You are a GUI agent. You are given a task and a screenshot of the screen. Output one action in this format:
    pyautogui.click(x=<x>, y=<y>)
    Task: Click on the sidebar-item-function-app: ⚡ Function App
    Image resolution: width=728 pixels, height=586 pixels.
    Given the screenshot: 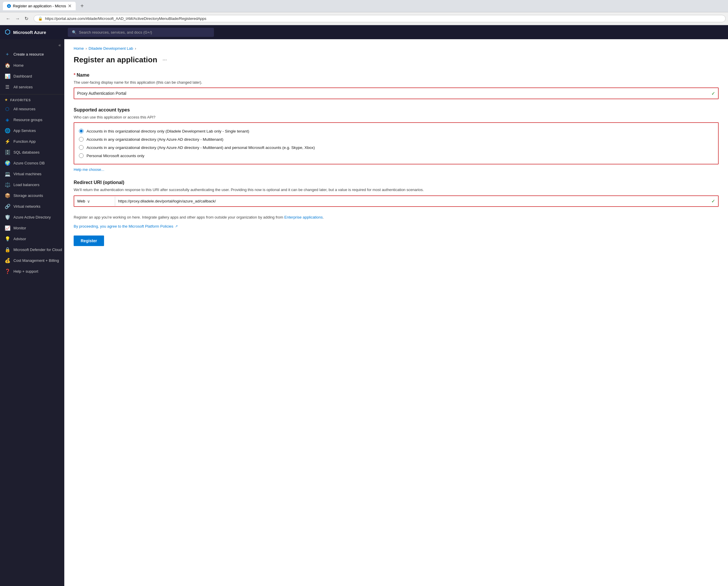 What is the action you would take?
    pyautogui.click(x=32, y=142)
    